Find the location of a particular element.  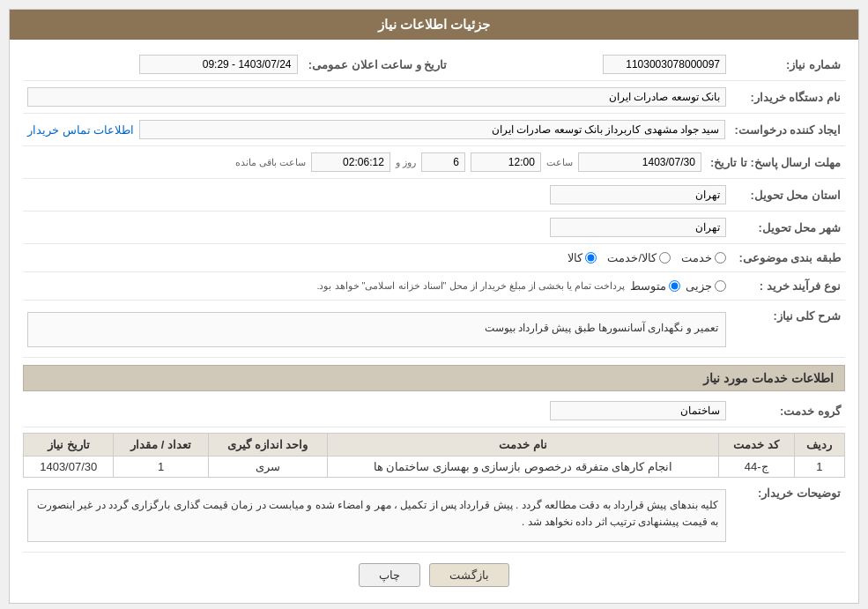

purchase-type-note: پرداخت تمام یا بخشی از مبلغ خریدار از مح… is located at coordinates (471, 286).